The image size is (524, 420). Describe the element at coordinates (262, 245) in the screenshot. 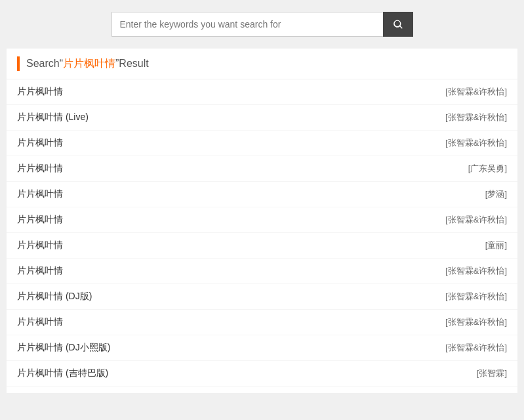

I see `result-item: 片片枫叶情[童丽]` at that location.